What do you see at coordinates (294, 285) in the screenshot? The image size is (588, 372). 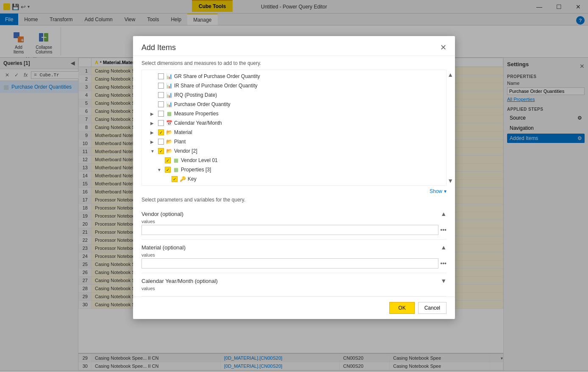 I see `param-calendar: Calendar Year/Month (optional) ▼ values` at bounding box center [294, 285].